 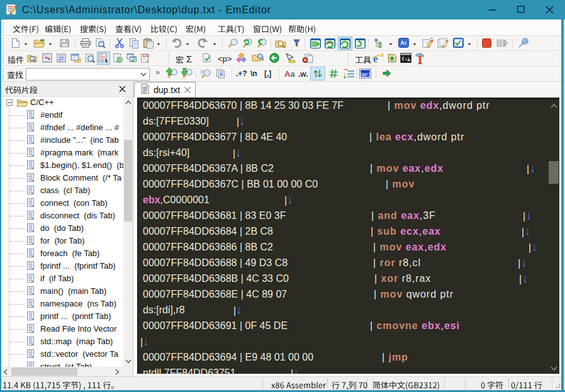 I want to click on svg-text: 123, so click(x=146, y=55).